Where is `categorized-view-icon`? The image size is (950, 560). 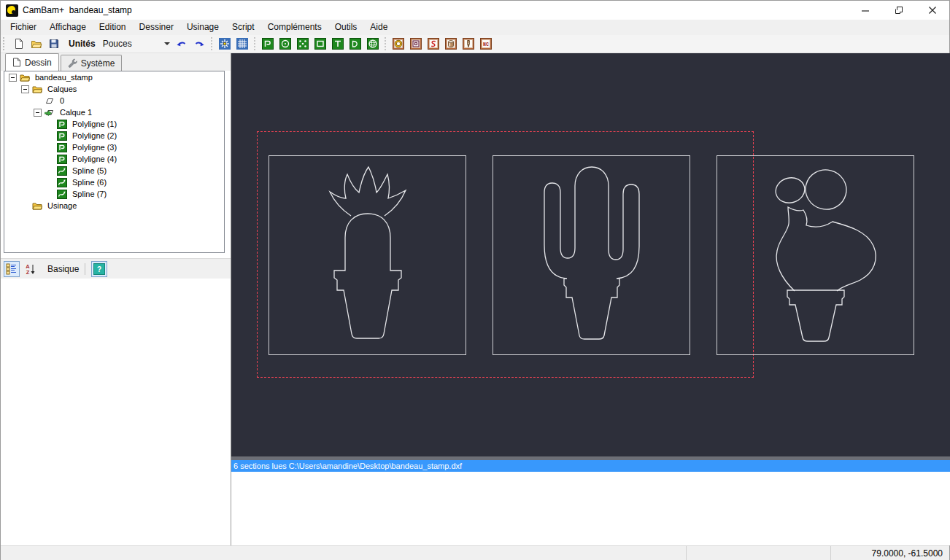
categorized-view-icon is located at coordinates (12, 269).